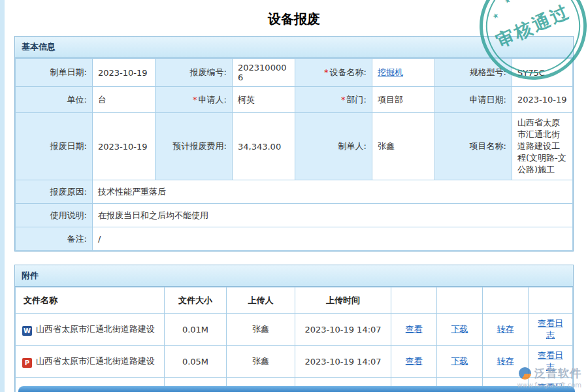  What do you see at coordinates (27, 331) in the screenshot?
I see `word-file-icon: W` at bounding box center [27, 331].